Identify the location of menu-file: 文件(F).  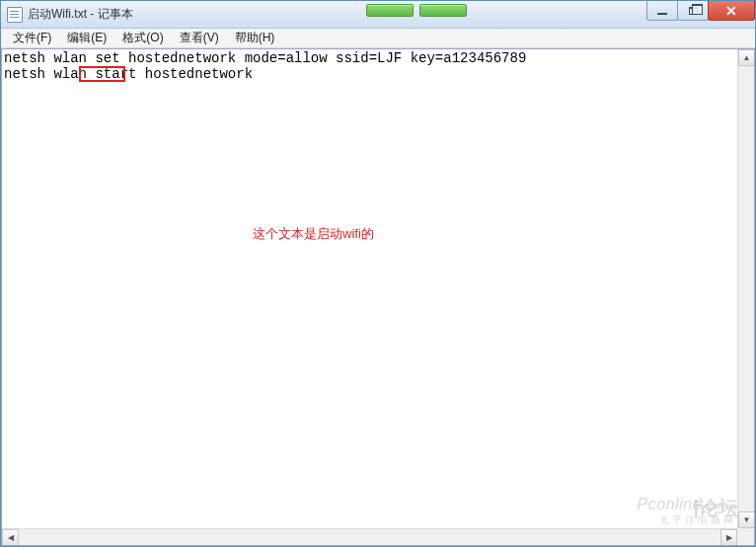
(32, 38).